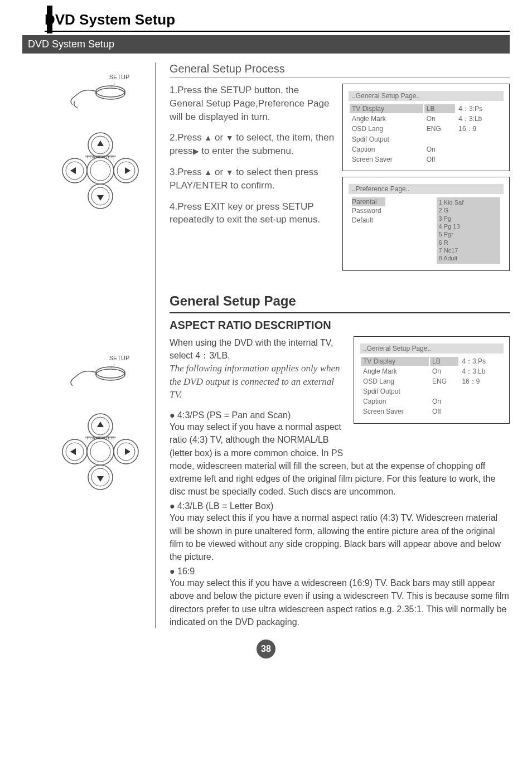 The height and width of the screenshot is (770, 532). Describe the element at coordinates (440, 129) in the screenshot. I see `osd-r3b: ENG` at that location.